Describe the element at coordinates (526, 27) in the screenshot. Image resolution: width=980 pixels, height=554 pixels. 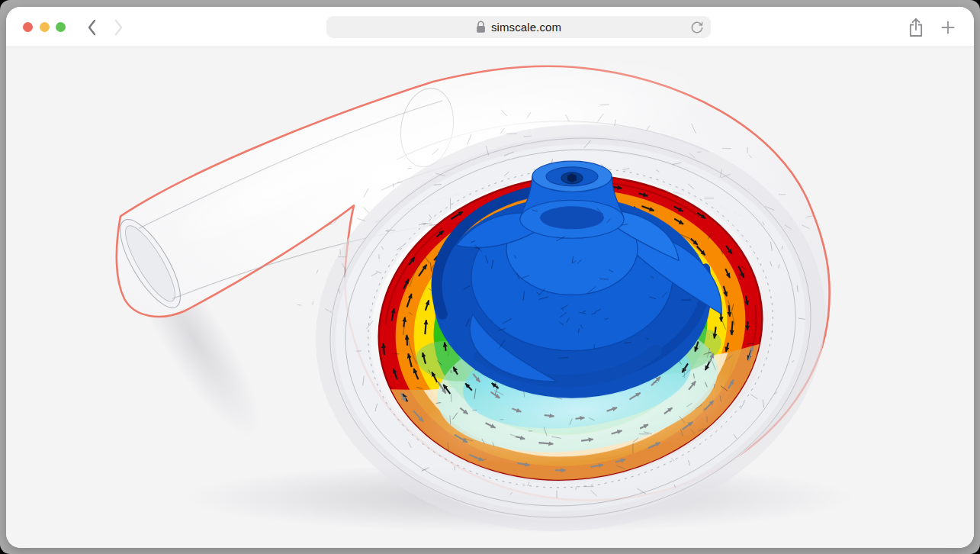
I see `url-text: simscale.com` at that location.